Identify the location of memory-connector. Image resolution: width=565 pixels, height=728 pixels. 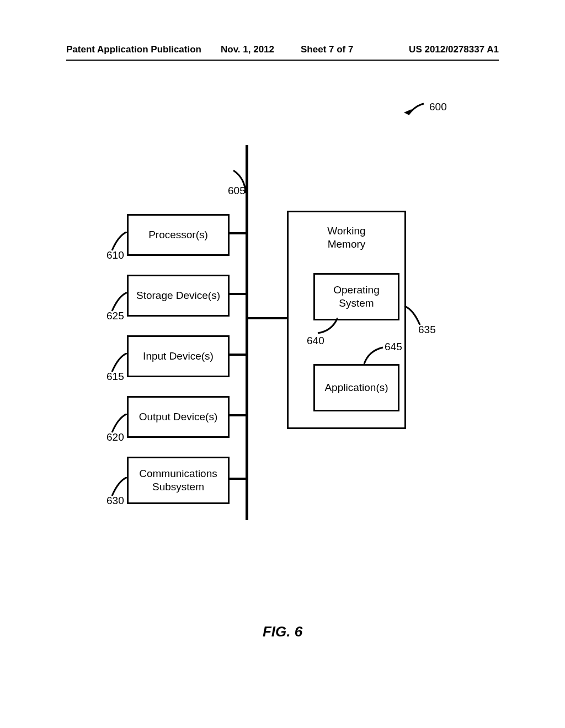
(268, 318).